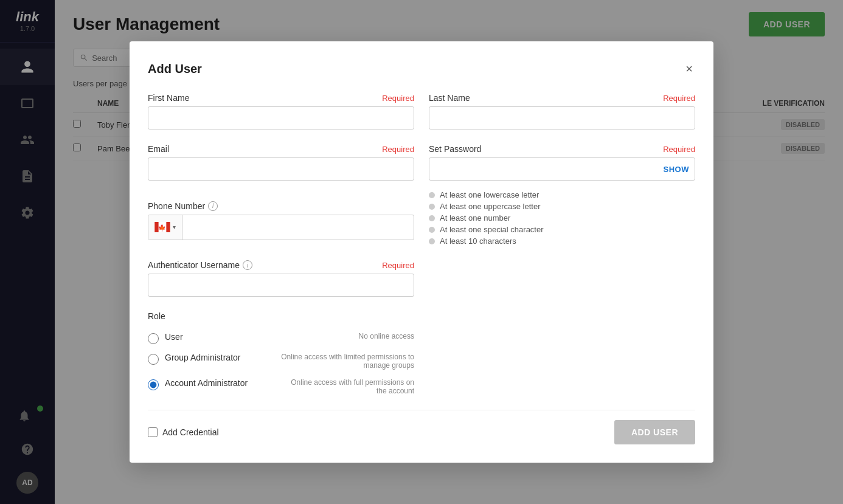 This screenshot has height=504, width=843. Describe the element at coordinates (281, 285) in the screenshot. I see `auth-username-input` at that location.